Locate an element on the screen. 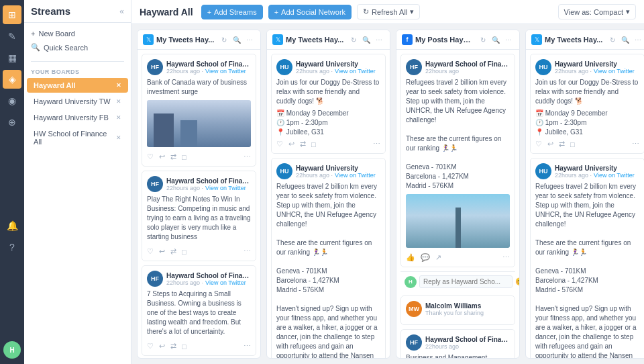  user-avatar: H is located at coordinates (12, 350).